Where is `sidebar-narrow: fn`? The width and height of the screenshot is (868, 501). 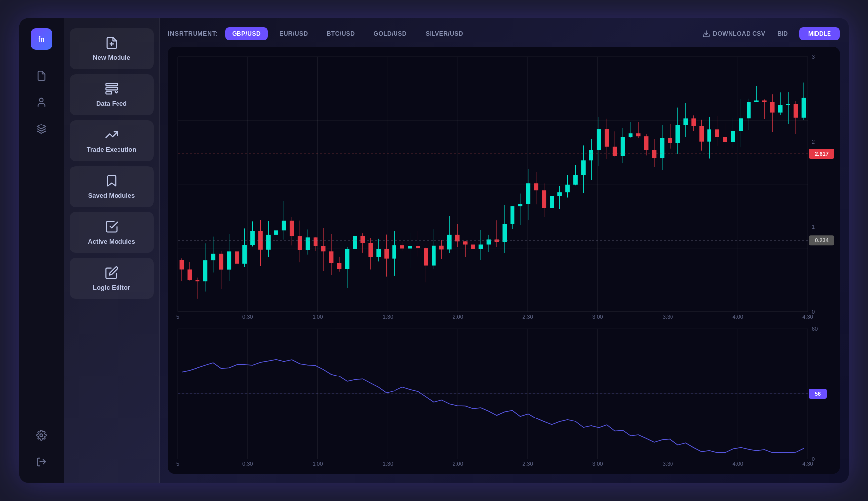 sidebar-narrow: fn is located at coordinates (41, 250).